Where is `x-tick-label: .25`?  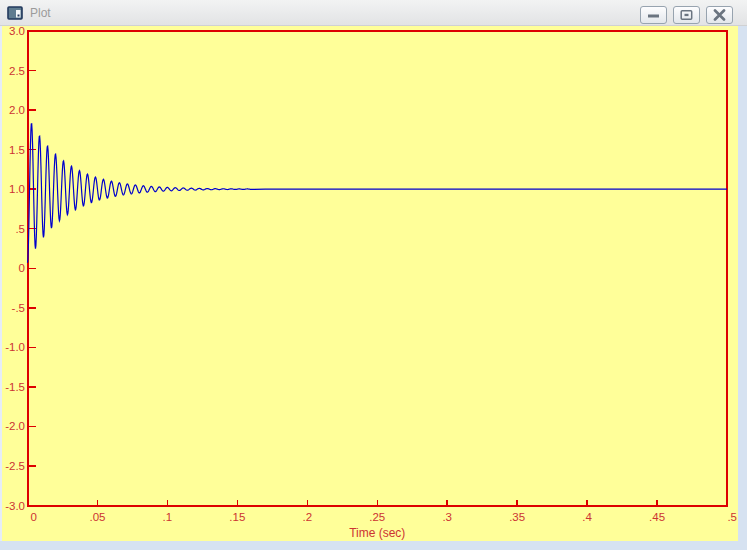 x-tick-label: .25 is located at coordinates (377, 517).